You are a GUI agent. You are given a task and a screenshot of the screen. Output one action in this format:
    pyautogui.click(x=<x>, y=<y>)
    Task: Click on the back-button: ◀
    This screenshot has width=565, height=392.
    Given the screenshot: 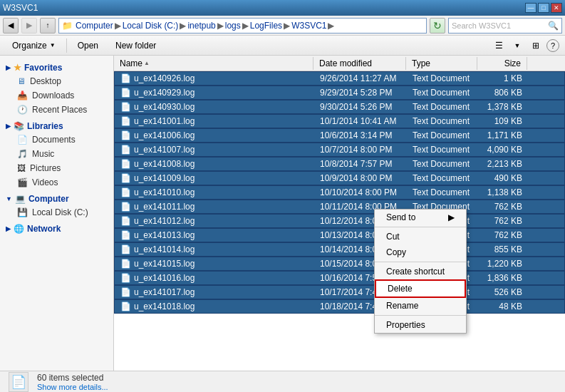 What is the action you would take?
    pyautogui.click(x=11, y=26)
    